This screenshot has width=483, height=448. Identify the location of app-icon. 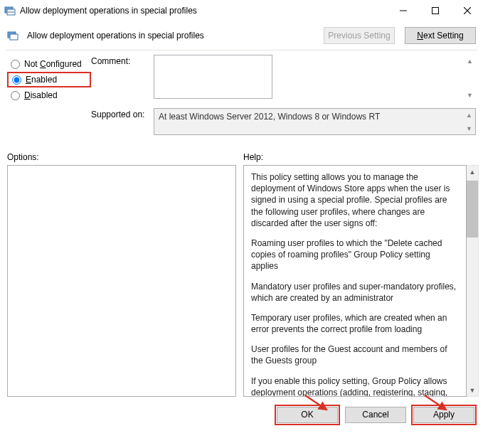
(10, 11).